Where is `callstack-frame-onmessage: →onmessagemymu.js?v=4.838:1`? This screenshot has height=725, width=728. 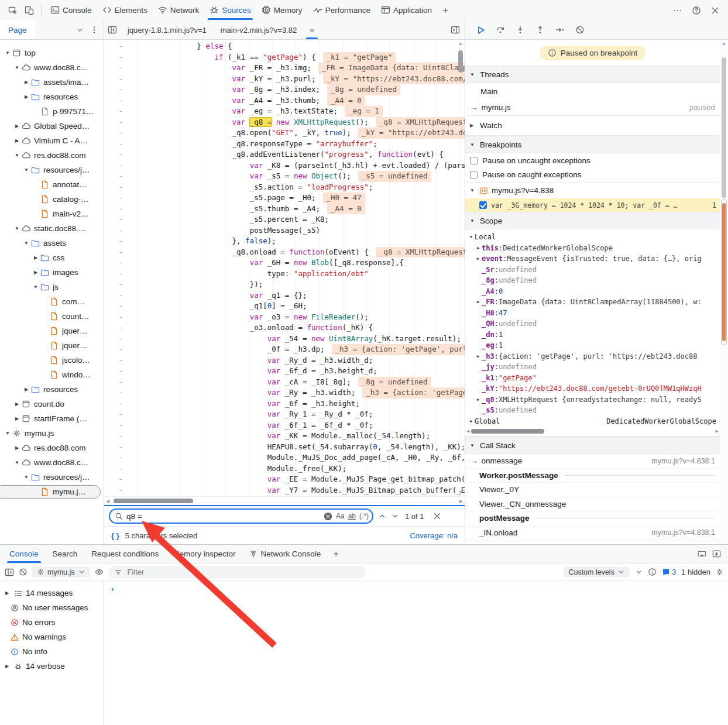
callstack-frame-onmessage: →onmessagemymu.js?v=4.838:1 is located at coordinates (592, 461).